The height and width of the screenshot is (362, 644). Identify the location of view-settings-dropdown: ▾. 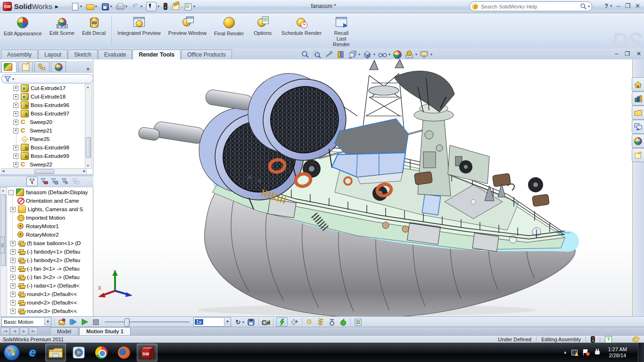
(431, 55).